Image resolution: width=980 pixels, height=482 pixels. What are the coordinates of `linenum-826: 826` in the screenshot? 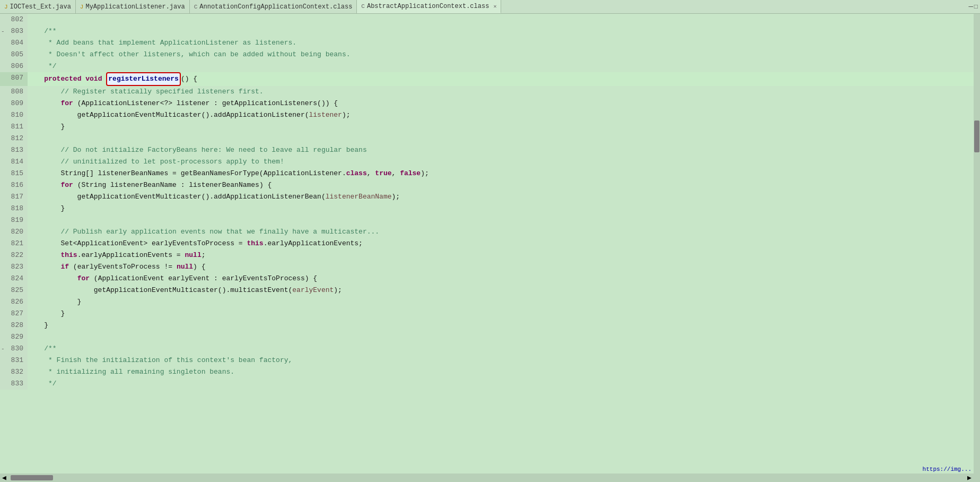 It's located at (14, 302).